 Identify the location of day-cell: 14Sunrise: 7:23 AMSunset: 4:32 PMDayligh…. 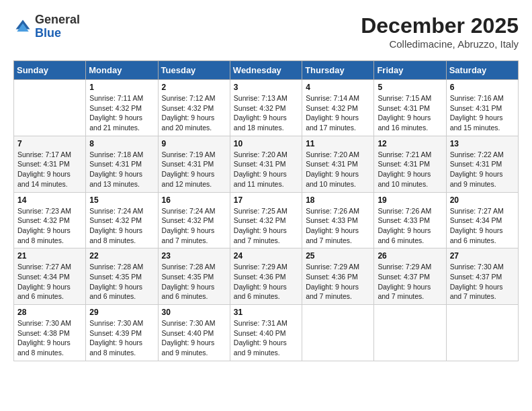
(50, 220).